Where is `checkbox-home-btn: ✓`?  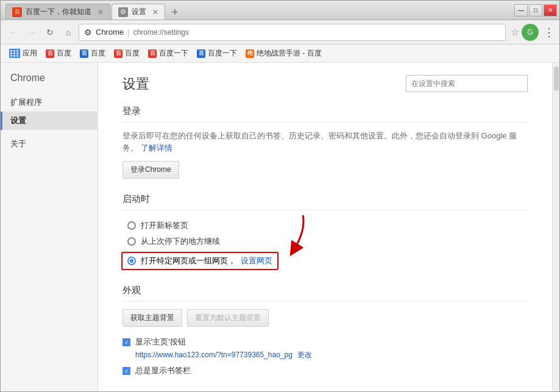 checkbox-home-btn: ✓ is located at coordinates (127, 343).